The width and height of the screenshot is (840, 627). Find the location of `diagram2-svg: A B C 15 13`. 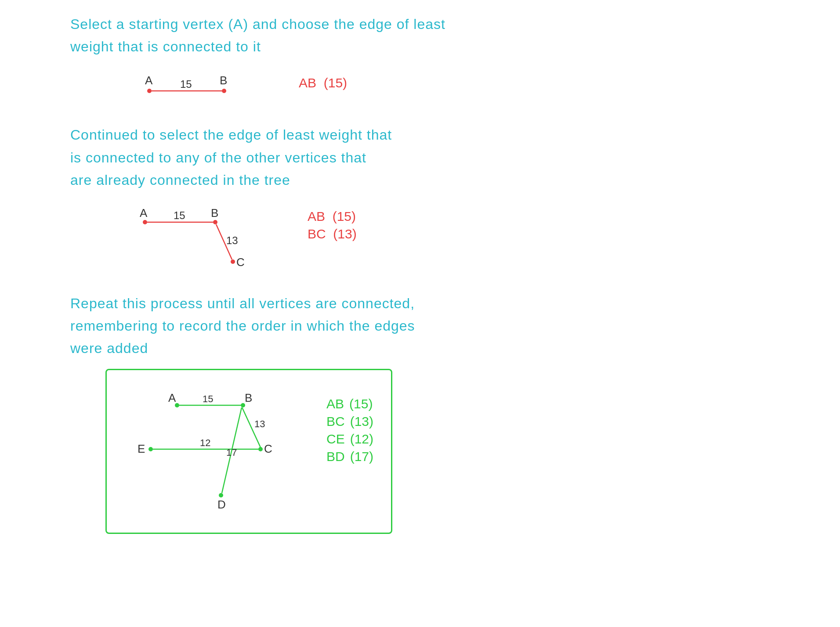

diagram2-svg: A B C 15 13 is located at coordinates (193, 240).